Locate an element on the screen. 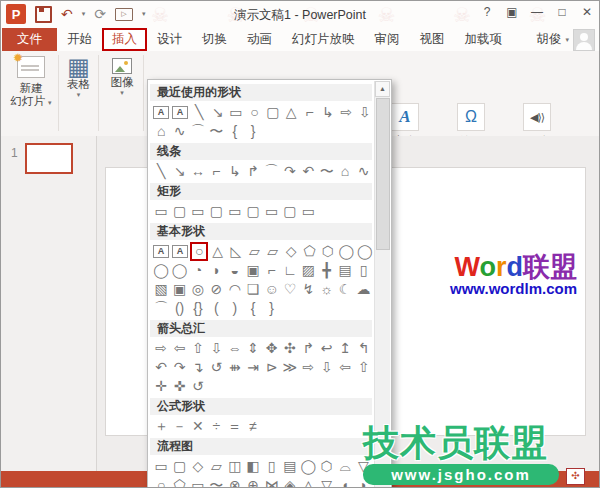 The image size is (600, 488). shape-left-brace: { is located at coordinates (253, 308).